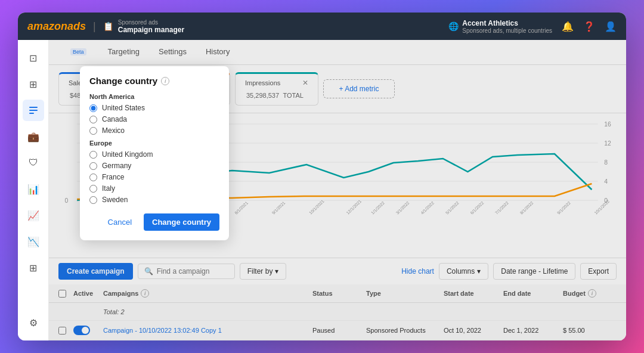 The width and height of the screenshot is (644, 353). What do you see at coordinates (151, 26) in the screenshot?
I see `campaign-manager-text-group: Sponsored ads Campaign manager` at bounding box center [151, 26].